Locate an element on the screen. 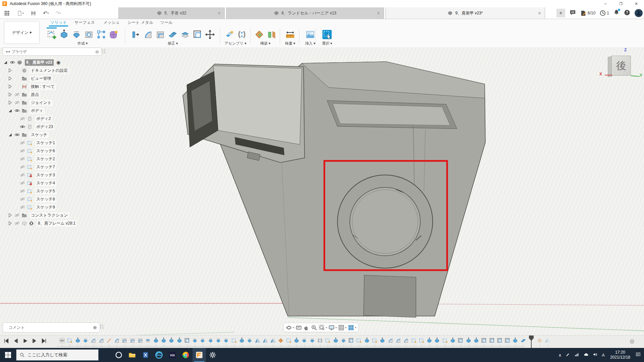 The image size is (644, 362). ribbon-tab: メッシュ is located at coordinates (111, 23).